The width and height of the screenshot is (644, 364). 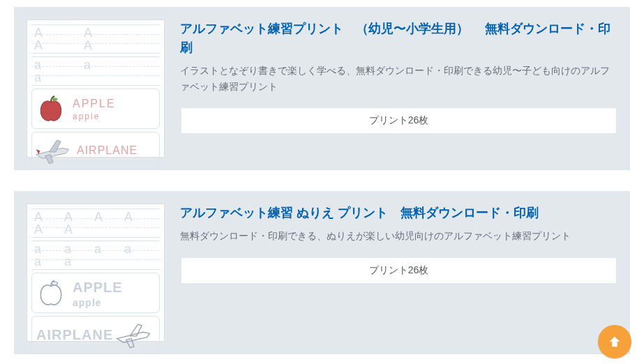 I want to click on airplane-icon, so click(x=53, y=151).